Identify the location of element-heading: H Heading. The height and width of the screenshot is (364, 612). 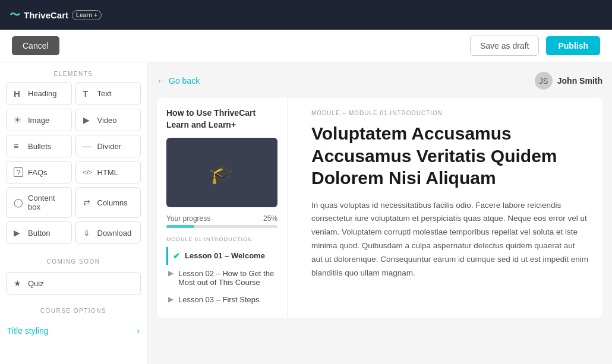
(39, 94).